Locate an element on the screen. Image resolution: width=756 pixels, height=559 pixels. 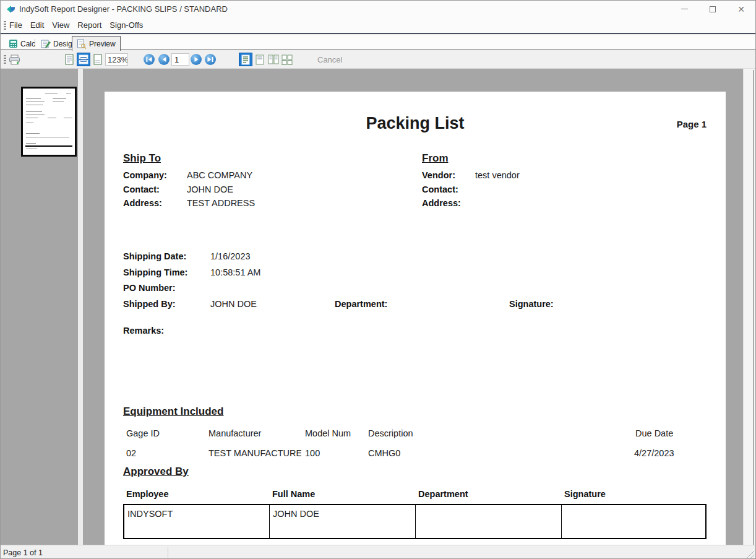
tab-calc-label: Calc is located at coordinates (28, 44).